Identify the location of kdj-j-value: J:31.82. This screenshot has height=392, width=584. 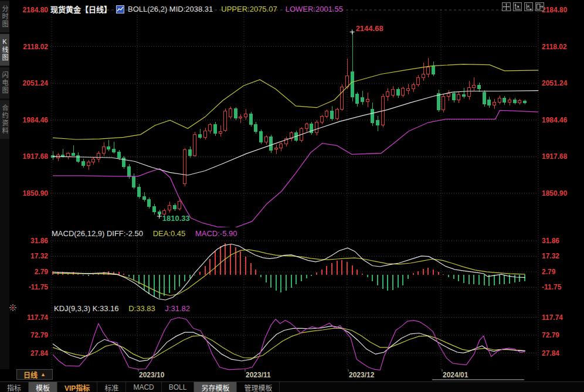
(177, 308).